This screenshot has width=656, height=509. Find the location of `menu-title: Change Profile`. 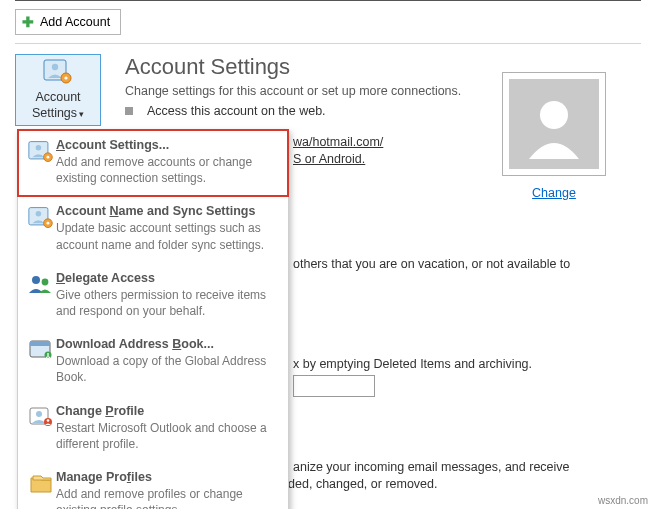

menu-title: Change Profile is located at coordinates (167, 411).